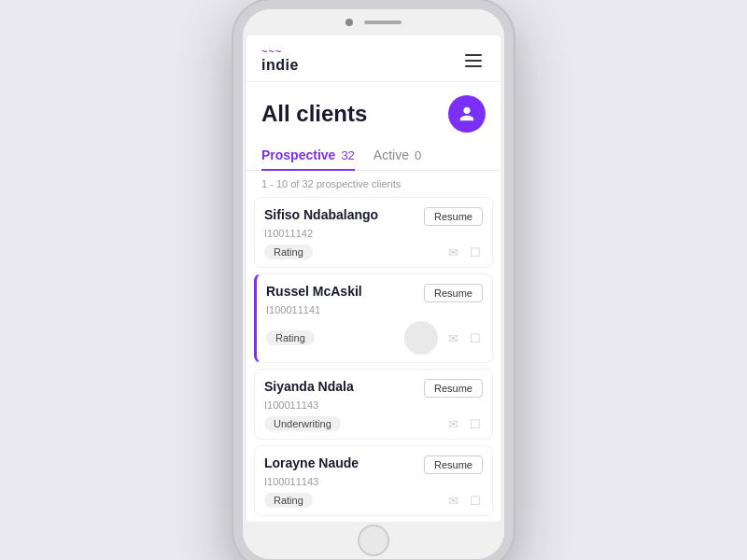  I want to click on logo-text: indie, so click(280, 65).